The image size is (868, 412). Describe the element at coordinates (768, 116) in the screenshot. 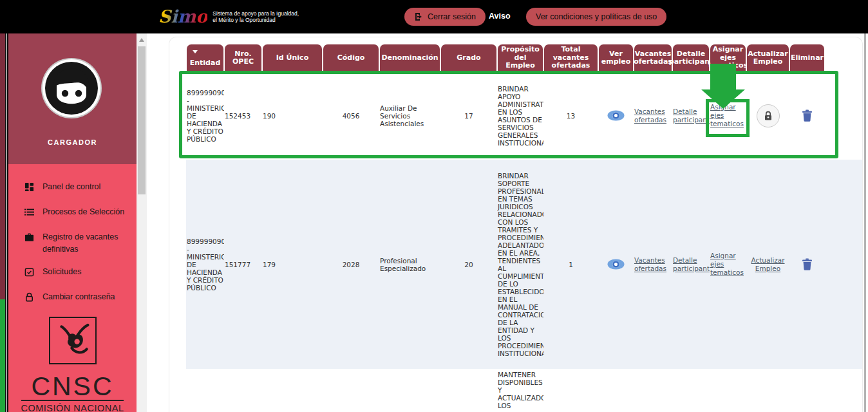

I see `lock-button` at that location.